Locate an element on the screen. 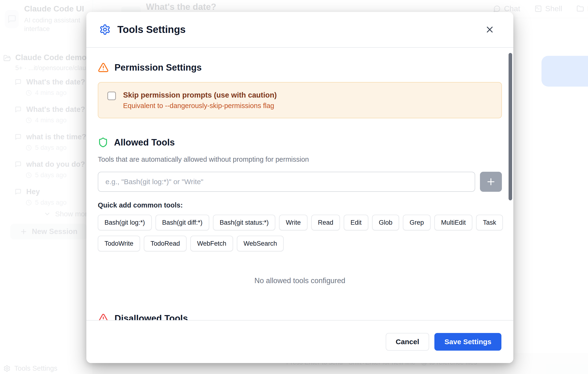 This screenshot has width=588, height=374. quick-tool-button: Bash(git log:*) is located at coordinates (125, 223).